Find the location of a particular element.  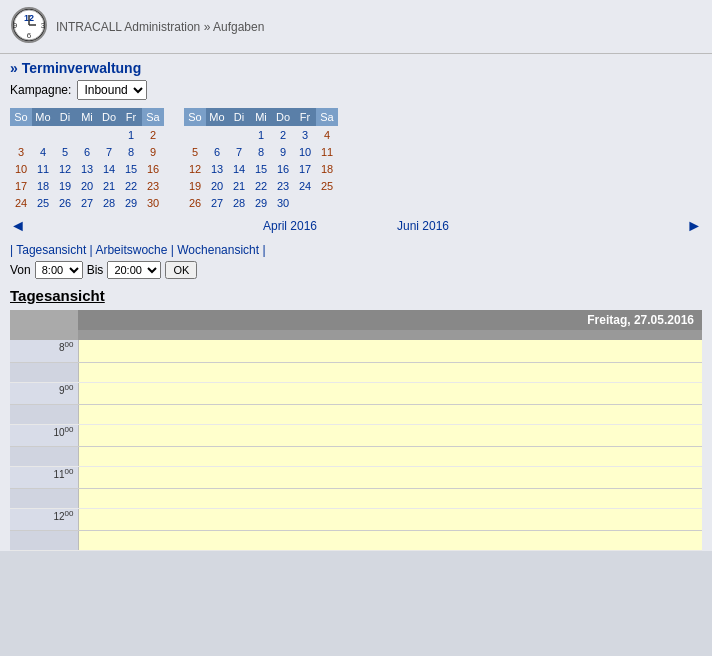

svg-text: 9 is located at coordinates (16, 26).